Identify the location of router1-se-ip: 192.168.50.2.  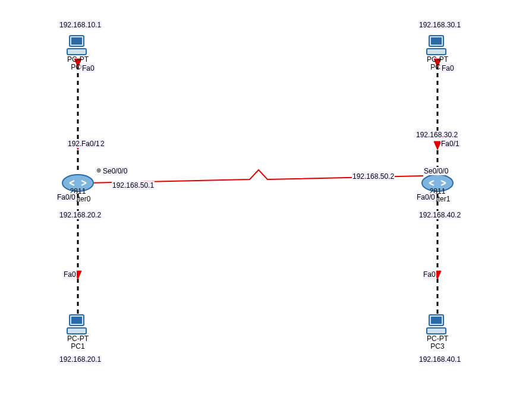
(373, 176).